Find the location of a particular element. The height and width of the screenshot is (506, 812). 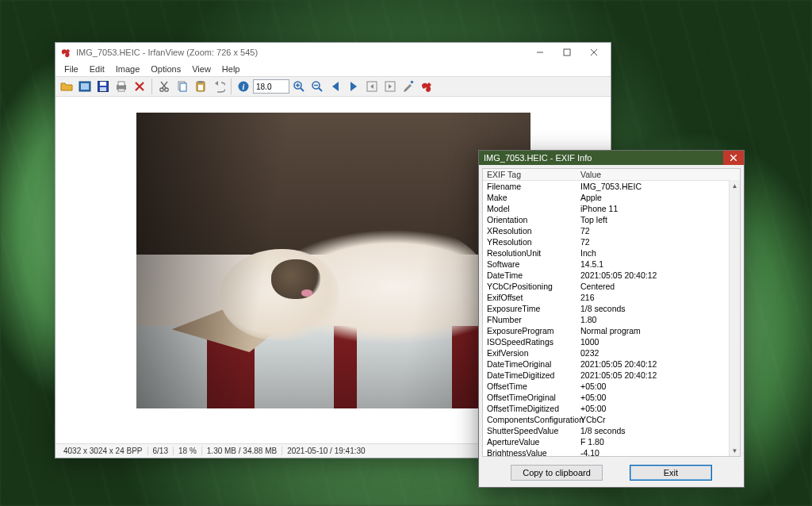

exif-row: ModeliPhone 11 is located at coordinates (611, 209).